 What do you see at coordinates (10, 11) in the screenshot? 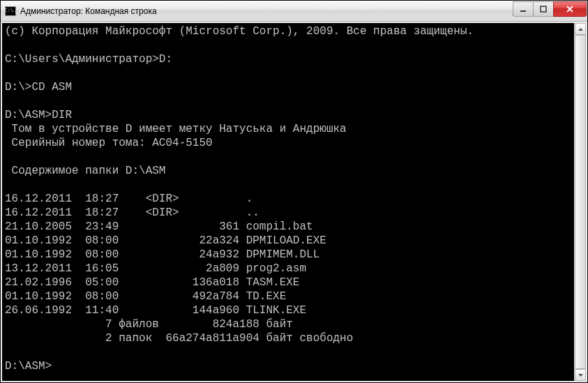
I see `app-icon: C:\.` at bounding box center [10, 11].